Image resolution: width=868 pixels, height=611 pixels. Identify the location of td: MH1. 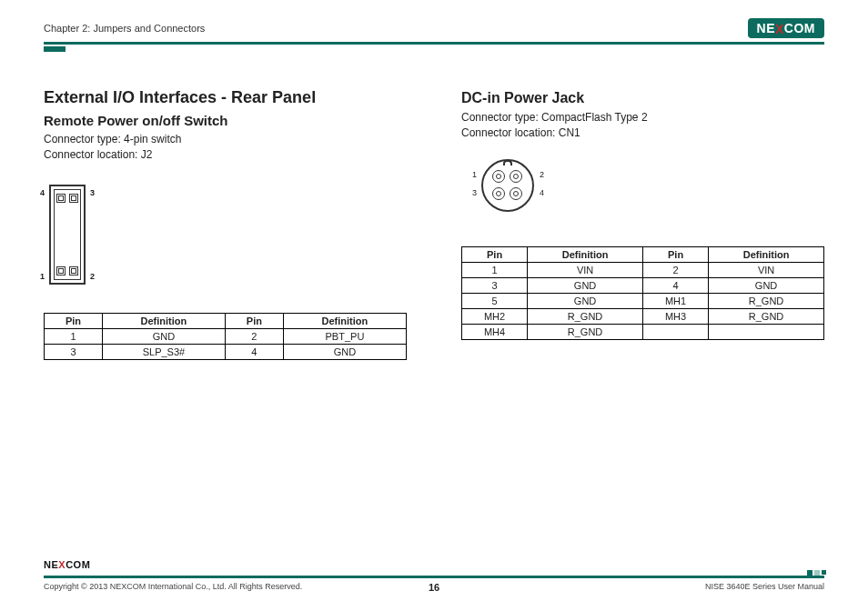
(675, 300).